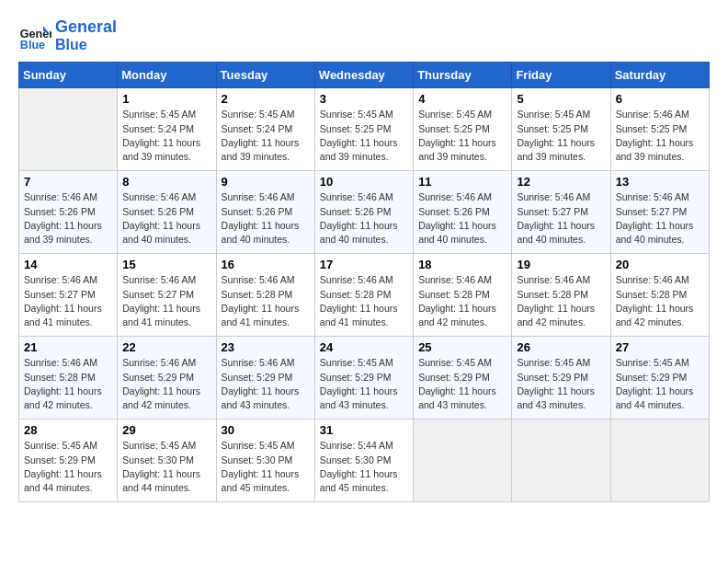 Image resolution: width=728 pixels, height=563 pixels. Describe the element at coordinates (364, 213) in the screenshot. I see `calendar-cell: 10Sunrise: 5:46 AMSunset: 5:26 PMDayligh…` at that location.